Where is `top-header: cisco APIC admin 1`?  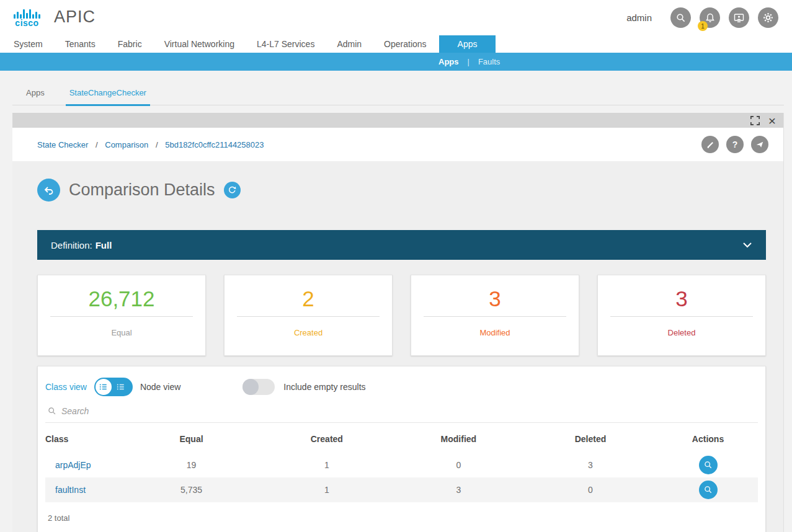
top-header: cisco APIC admin 1 is located at coordinates (396, 17).